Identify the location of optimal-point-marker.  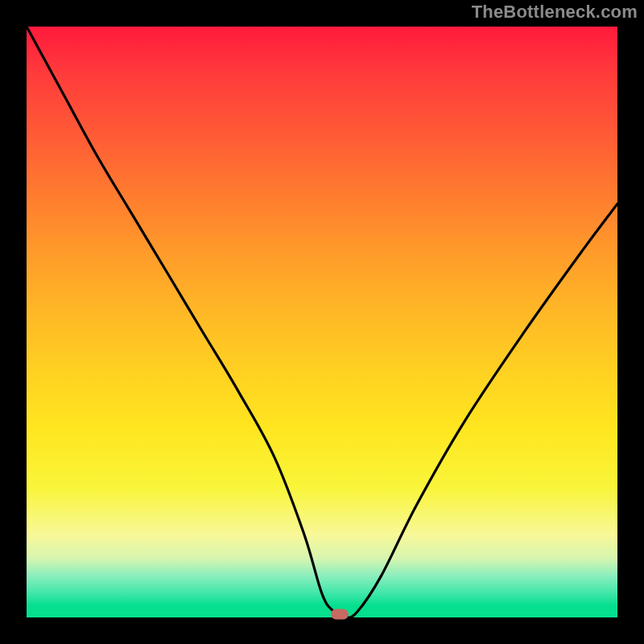
(340, 615).